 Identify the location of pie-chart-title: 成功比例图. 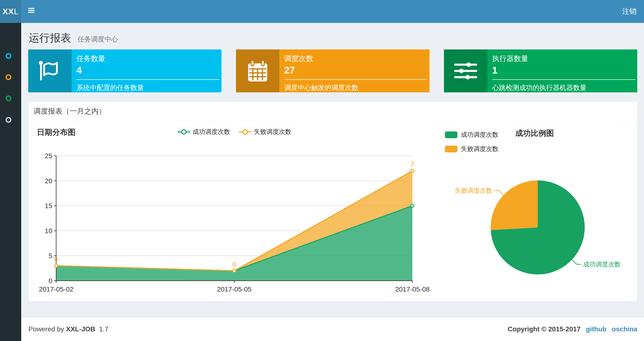
(534, 133).